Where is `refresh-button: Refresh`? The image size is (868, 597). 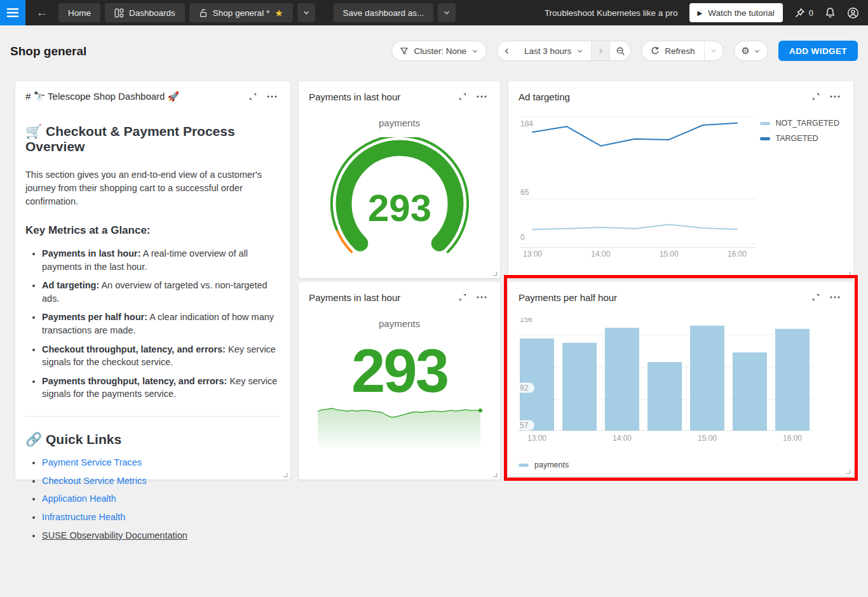
refresh-button: Refresh is located at coordinates (672, 51).